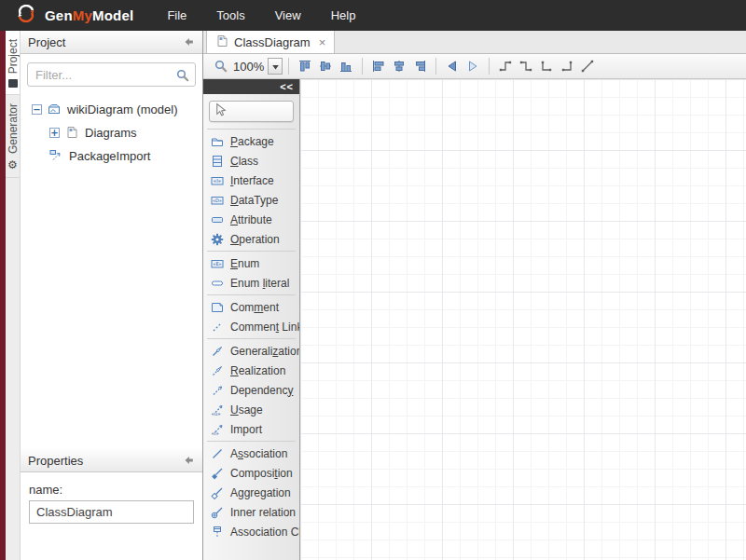  Describe the element at coordinates (379, 66) in the screenshot. I see `align-left-icon` at that location.